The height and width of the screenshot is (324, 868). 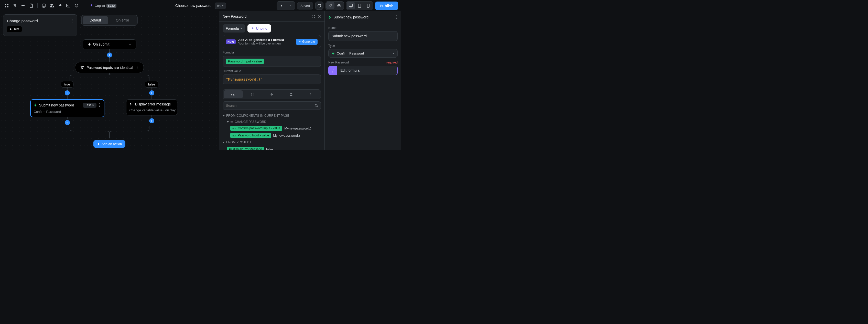 I want to click on language-value: en, so click(x=219, y=6).